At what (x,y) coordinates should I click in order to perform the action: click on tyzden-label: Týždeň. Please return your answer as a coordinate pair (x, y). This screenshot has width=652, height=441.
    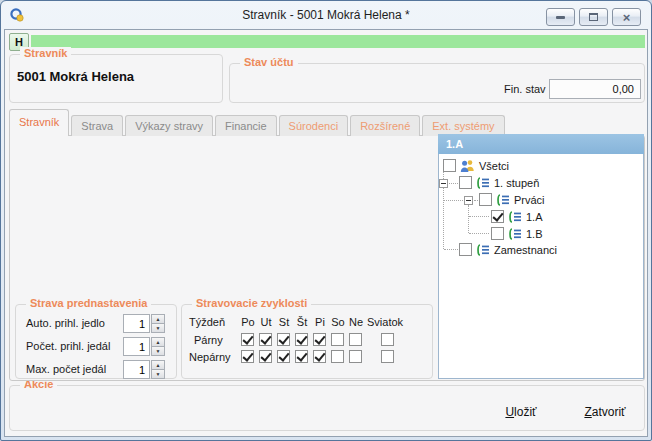
    Looking at the image, I should click on (207, 322).